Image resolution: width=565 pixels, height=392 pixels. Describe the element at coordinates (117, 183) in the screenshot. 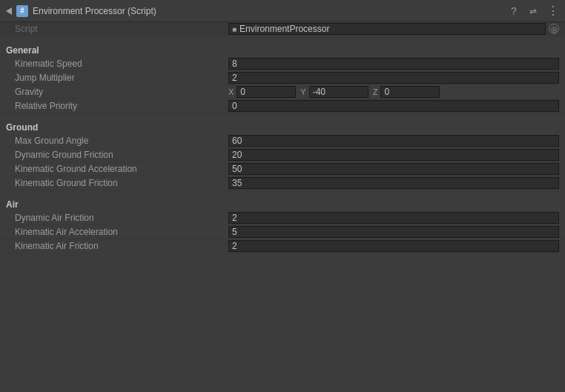

I see `kinematic-ground-friction-label: Kinematic Ground Friction` at that location.